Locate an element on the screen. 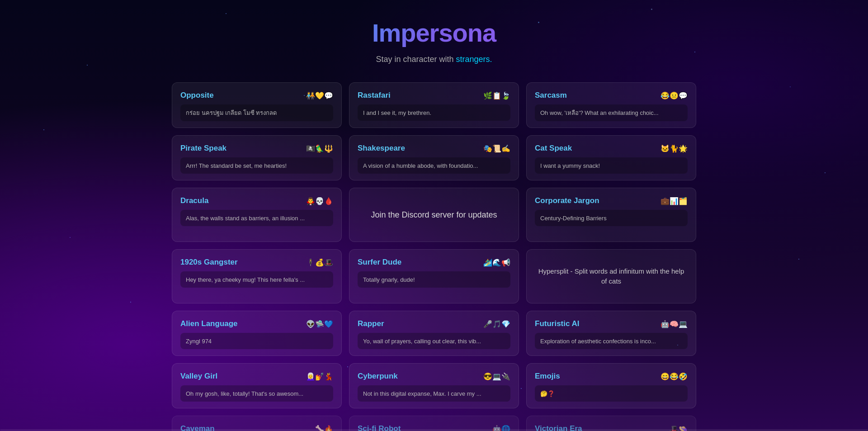  card-emojis-icons: 😄😂🤣 is located at coordinates (674, 376).